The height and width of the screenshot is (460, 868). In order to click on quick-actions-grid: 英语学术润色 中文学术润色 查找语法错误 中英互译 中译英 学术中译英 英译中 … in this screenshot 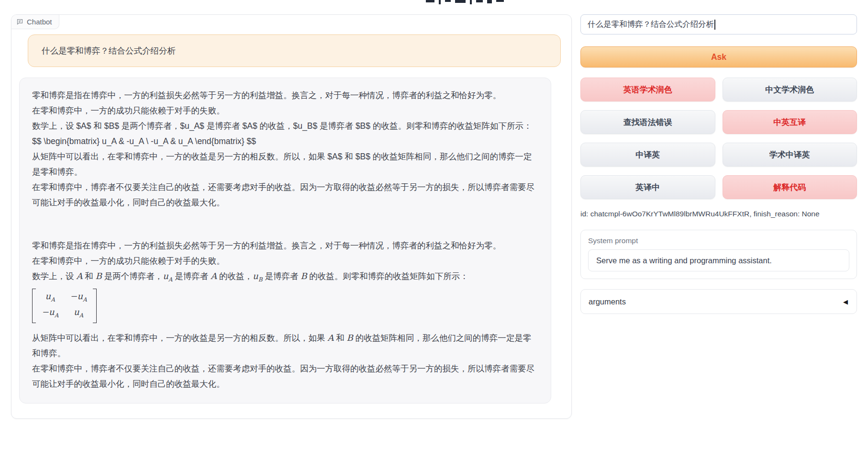, I will do `click(719, 138)`.